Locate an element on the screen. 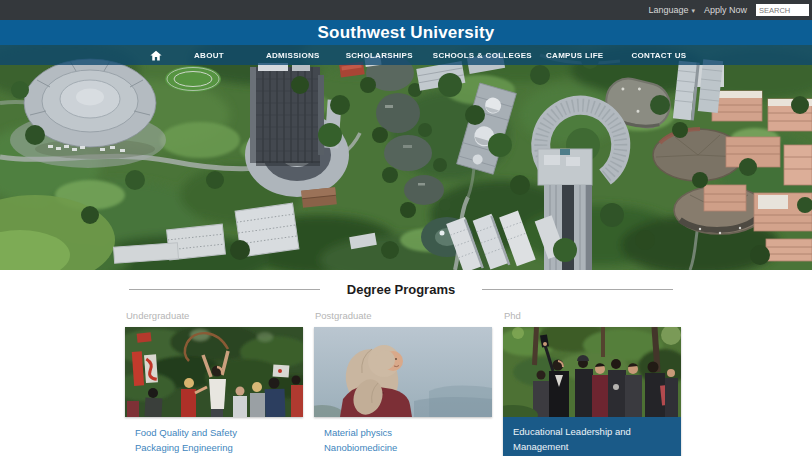 This screenshot has width=812, height=456. search-input is located at coordinates (782, 10).